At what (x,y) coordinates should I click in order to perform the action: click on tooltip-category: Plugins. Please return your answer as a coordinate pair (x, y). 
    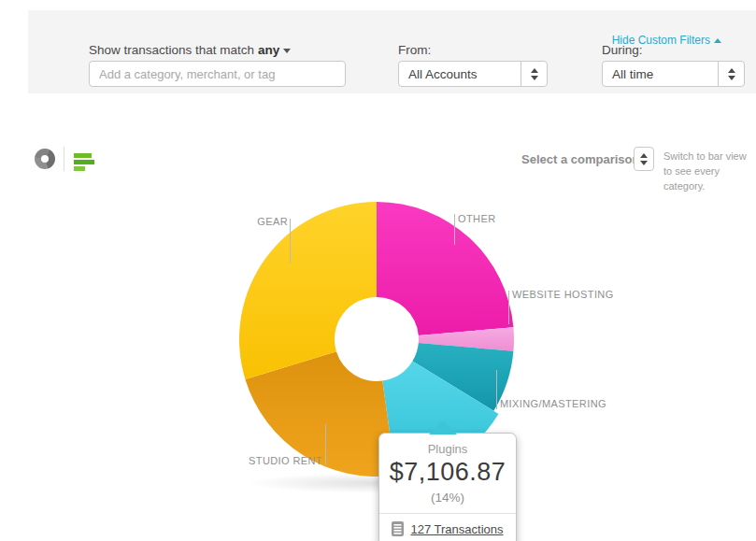
    Looking at the image, I should click on (448, 448).